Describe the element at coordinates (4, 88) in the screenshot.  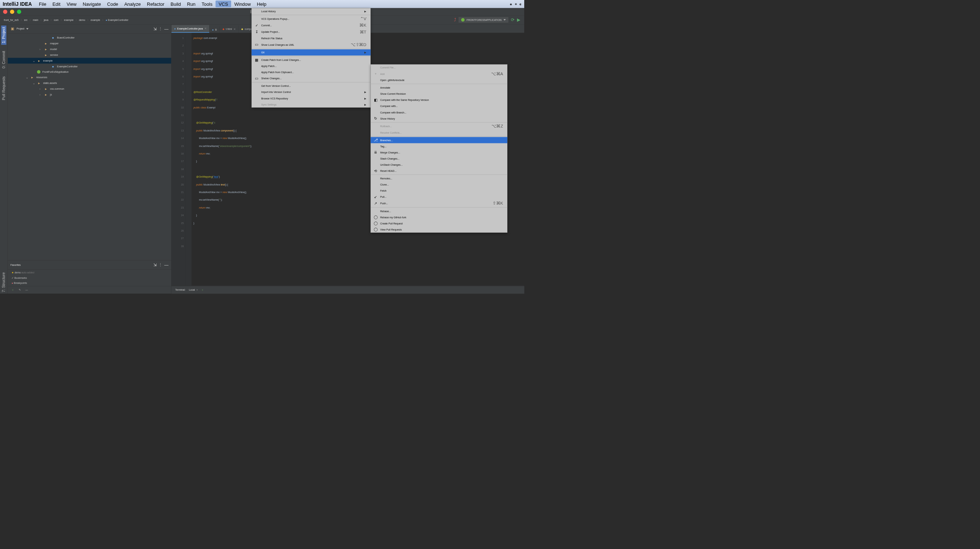
I see `side-tab-pull-requests: Pull Requests` at that location.